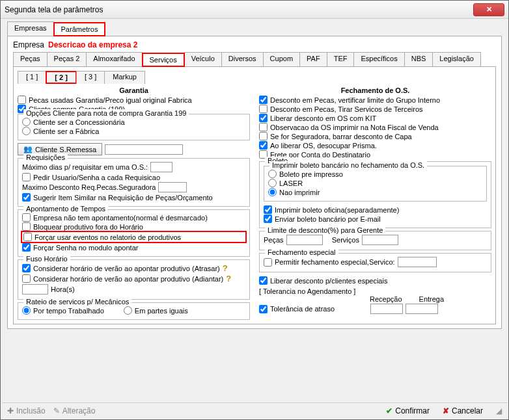 This screenshot has width=509, height=420. Describe the element at coordinates (272, 174) in the screenshot. I see `rad-pre-impresso` at that location.